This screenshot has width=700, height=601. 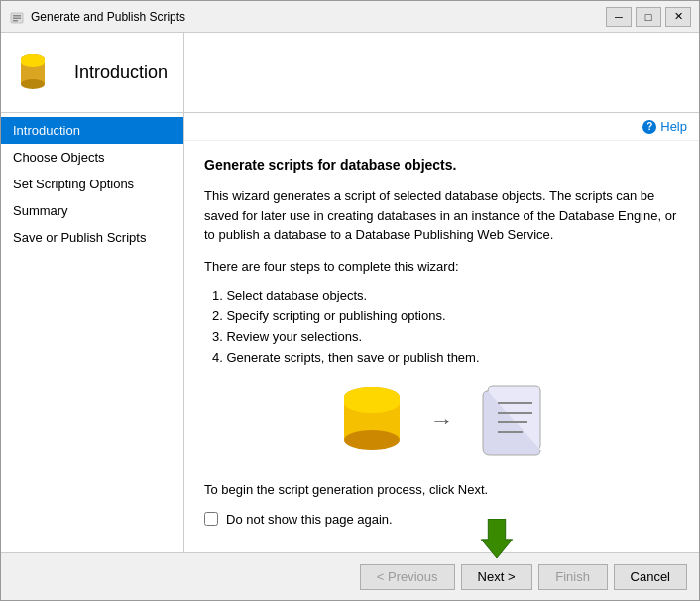 What do you see at coordinates (442, 520) in the screenshot?
I see `checkbox-row: Do not show this page again.` at bounding box center [442, 520].